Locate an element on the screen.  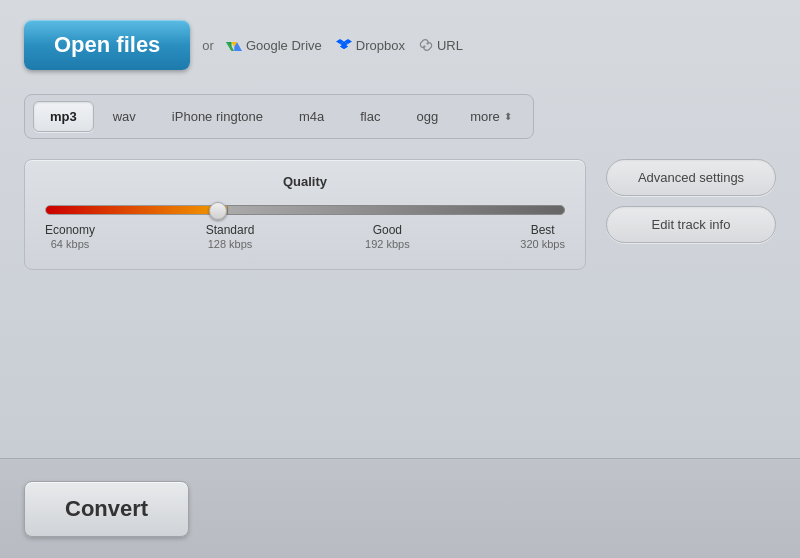
tab-more: more ⬍ is located at coordinates (491, 116).